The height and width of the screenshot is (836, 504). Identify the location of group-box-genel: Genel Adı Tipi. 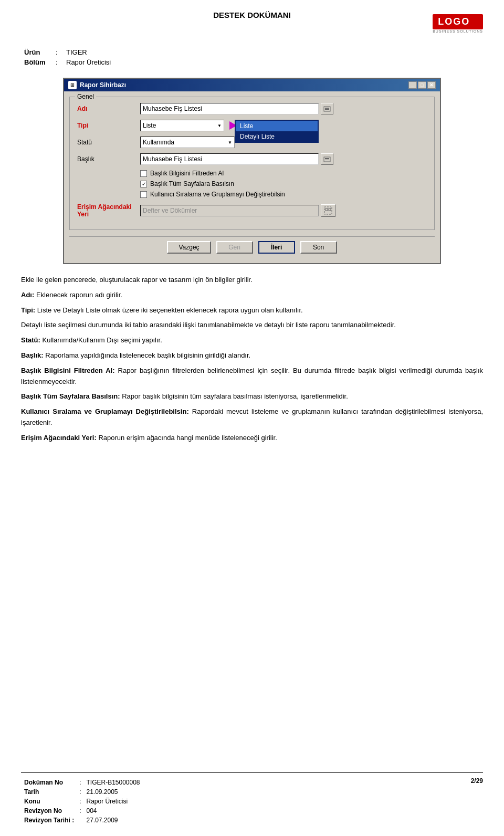
(252, 163).